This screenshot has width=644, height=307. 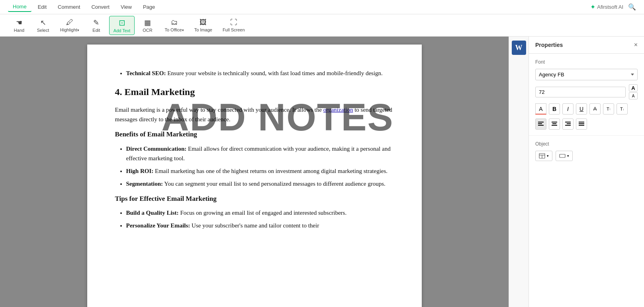 I want to click on toolbar: ☚ Hand ↖ Select 🖊 Highlight▾ ✎ Edit ⊡ Ad…, so click(x=322, y=25).